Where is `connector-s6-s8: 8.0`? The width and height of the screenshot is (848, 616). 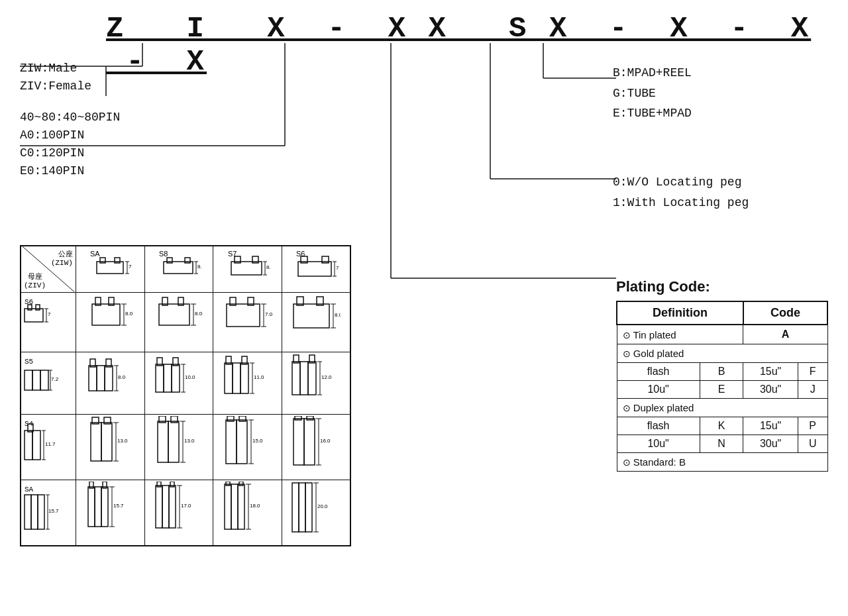
connector-s6-s8: 8.0 is located at coordinates (179, 321).